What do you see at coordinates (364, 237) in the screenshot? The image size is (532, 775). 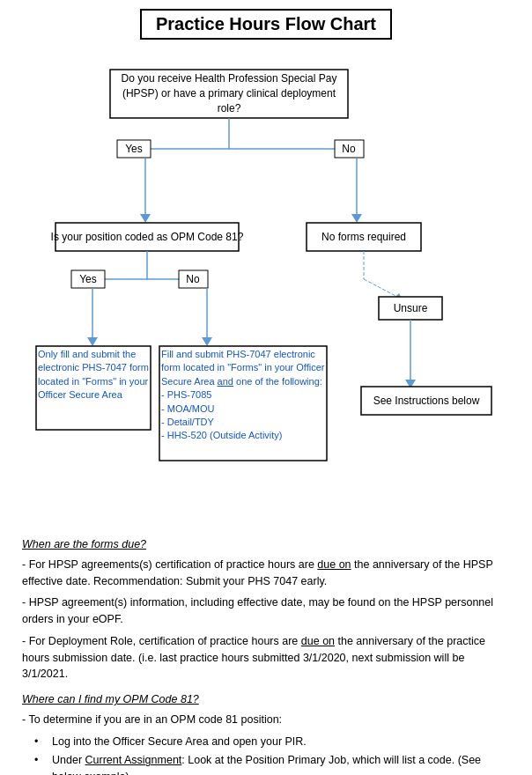 I see `svg-text: No forms required` at bounding box center [364, 237].